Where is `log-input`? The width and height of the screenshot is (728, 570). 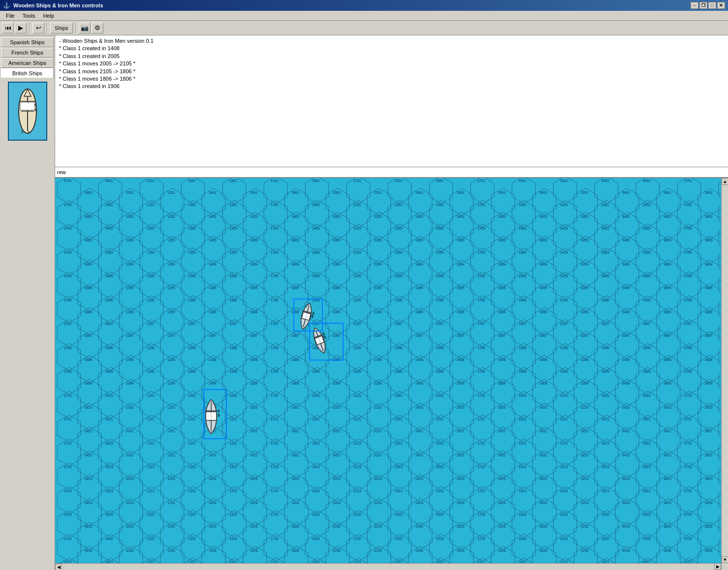 log-input is located at coordinates (392, 172).